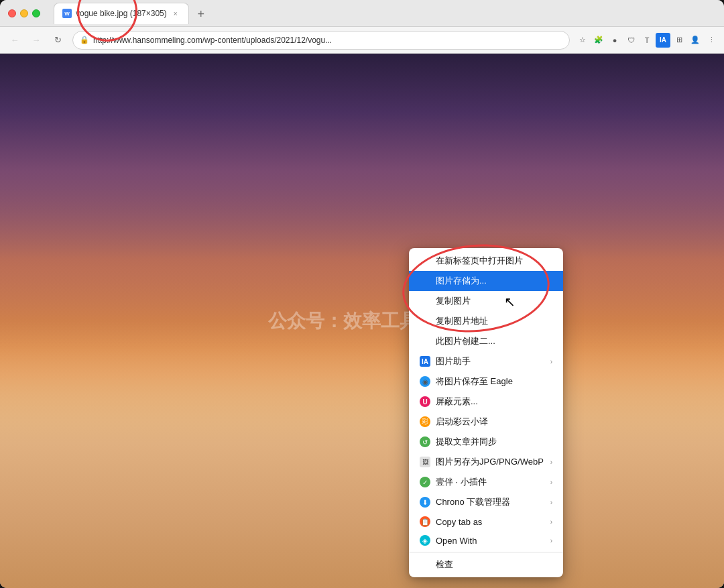  Describe the element at coordinates (695, 40) in the screenshot. I see `user-icon: 👤` at that location.